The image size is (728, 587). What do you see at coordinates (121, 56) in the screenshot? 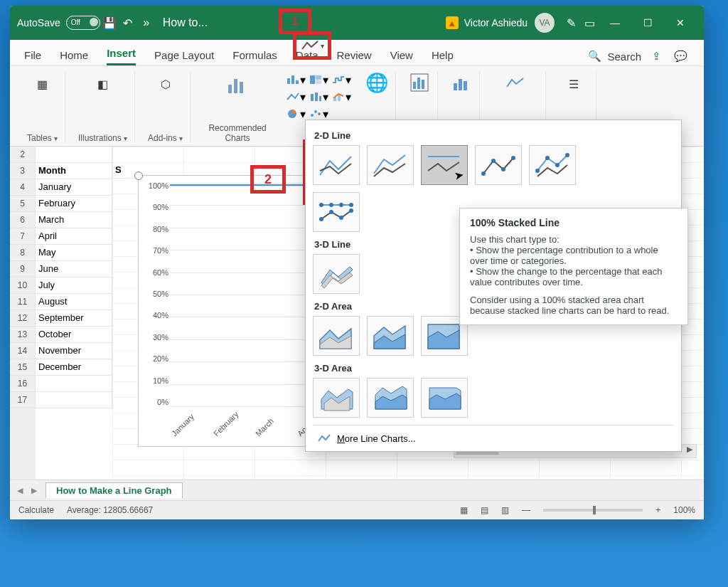
I see `tab-insert: Insert` at bounding box center [121, 56].